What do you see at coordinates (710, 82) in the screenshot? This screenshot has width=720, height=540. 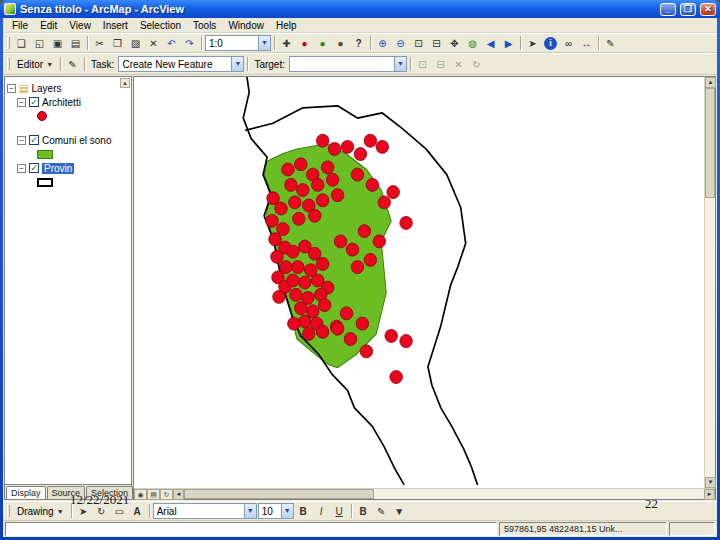 I see `scroll-up-icon: ▲` at bounding box center [710, 82].